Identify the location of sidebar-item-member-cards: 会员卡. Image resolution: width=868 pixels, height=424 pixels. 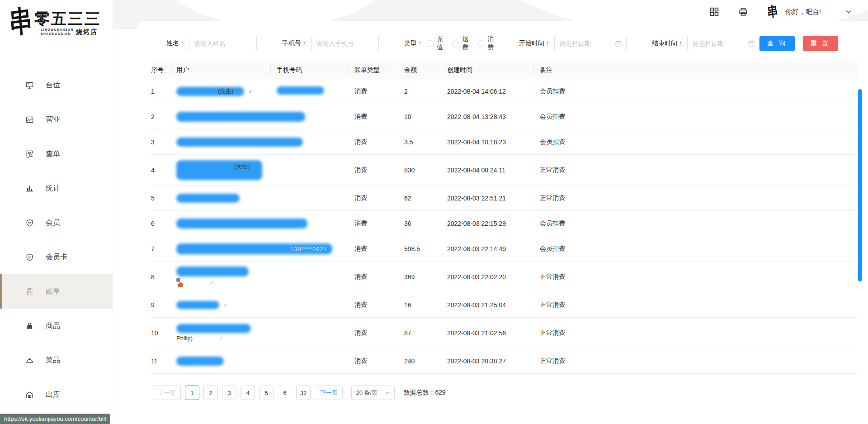
(56, 257).